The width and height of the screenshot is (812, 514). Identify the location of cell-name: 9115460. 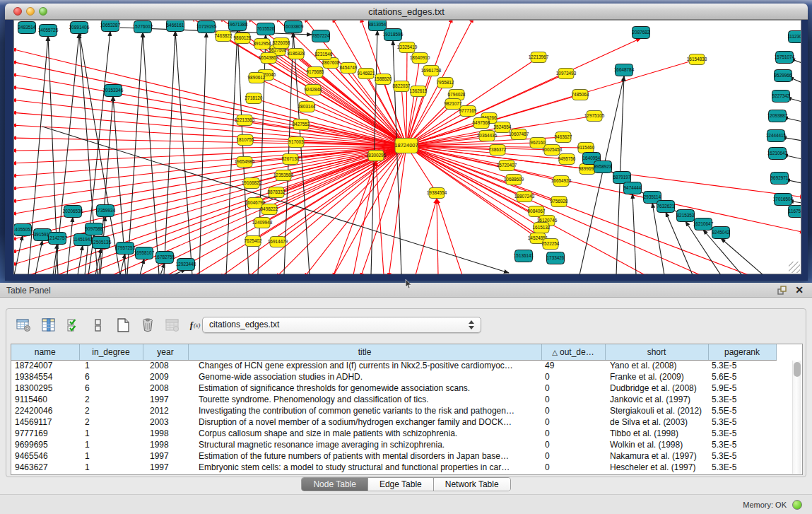
(45, 399).